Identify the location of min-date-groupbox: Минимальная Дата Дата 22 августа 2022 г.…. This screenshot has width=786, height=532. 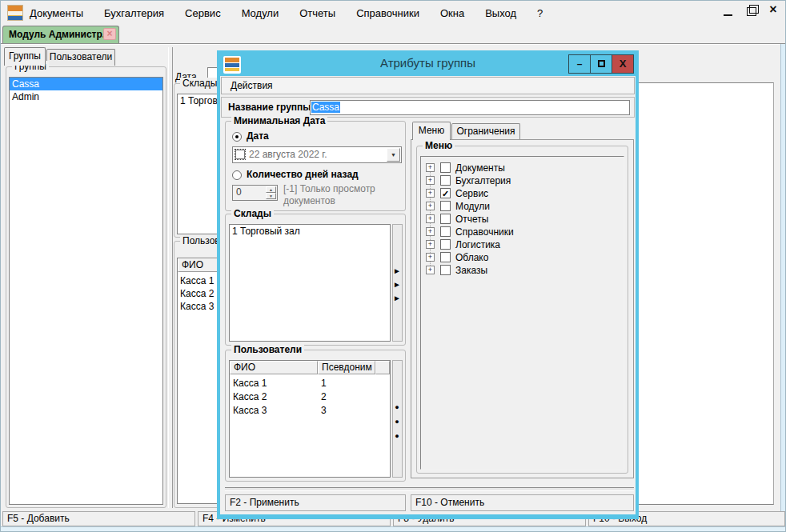
(315, 166).